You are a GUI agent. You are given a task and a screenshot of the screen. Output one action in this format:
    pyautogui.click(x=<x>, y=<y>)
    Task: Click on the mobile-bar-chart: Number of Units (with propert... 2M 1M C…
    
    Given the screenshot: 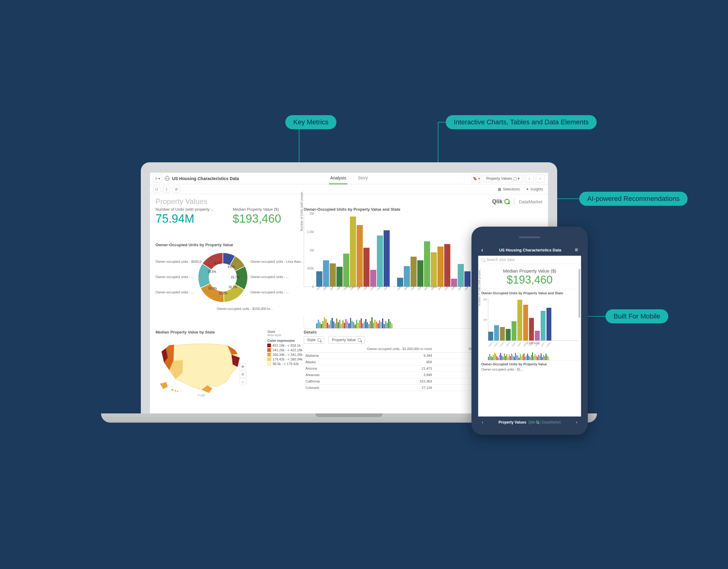 What is the action you would take?
    pyautogui.click(x=530, y=324)
    